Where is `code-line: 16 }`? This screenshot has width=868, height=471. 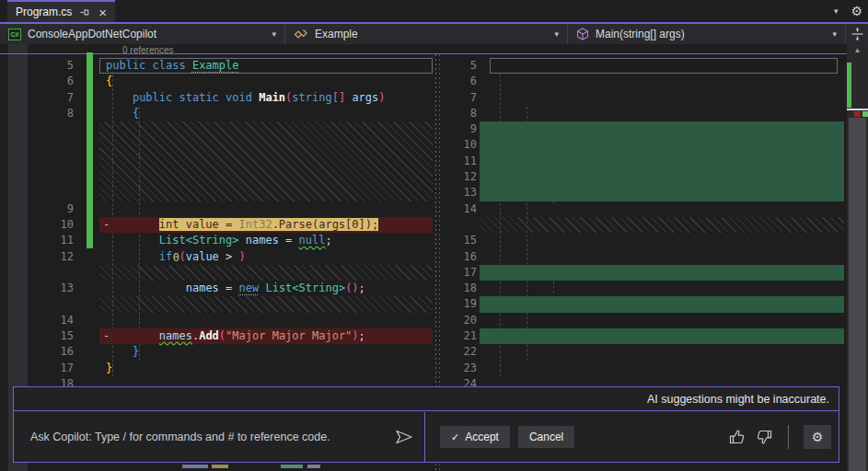 code-line: 16 } is located at coordinates (217, 351).